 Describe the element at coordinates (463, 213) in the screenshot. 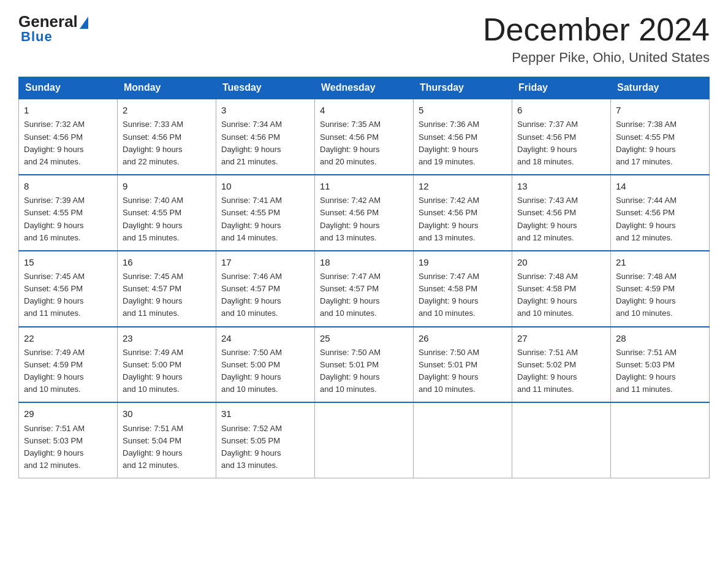

I see `calendar-cell: 12 Sunrise: 7:42 AMSunset: 4:56 PMDaylig…` at that location.